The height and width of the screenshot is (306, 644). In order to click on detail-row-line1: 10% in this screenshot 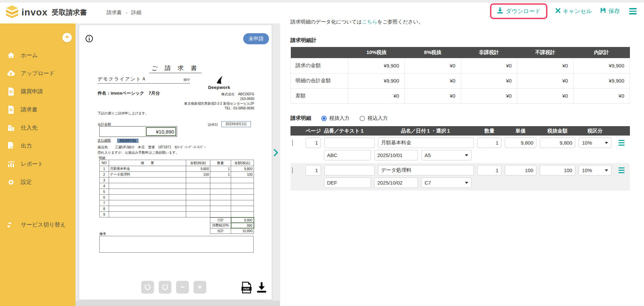, I will do `click(460, 143)`.